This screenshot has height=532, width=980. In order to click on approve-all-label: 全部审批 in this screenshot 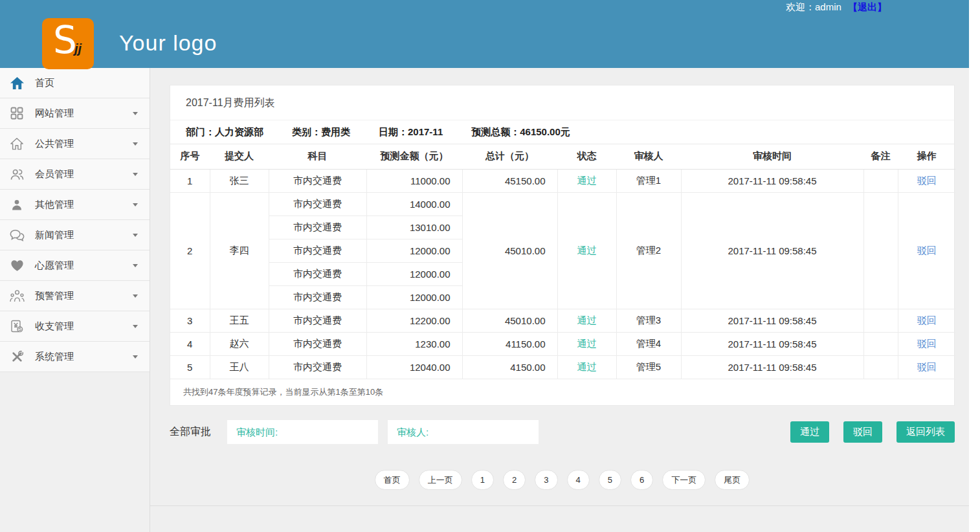, I will do `click(190, 432)`.